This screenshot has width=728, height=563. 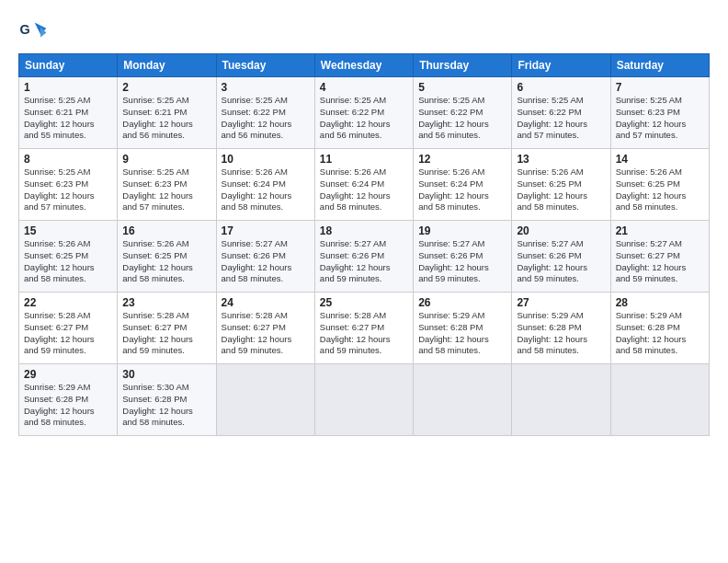 I want to click on day-number: 25, so click(x=364, y=303).